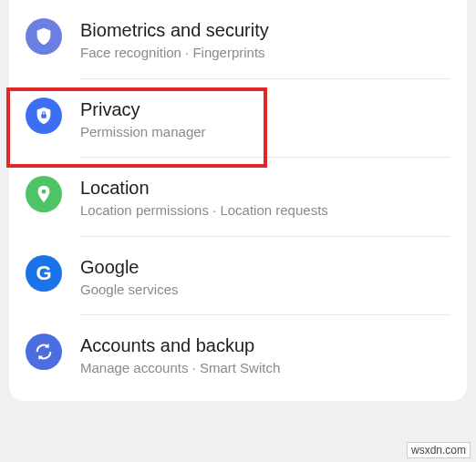 Image resolution: width=476 pixels, height=462 pixels. Describe the element at coordinates (265, 53) in the screenshot. I see `item-subtitle: Face recognition · Fingerprints` at that location.